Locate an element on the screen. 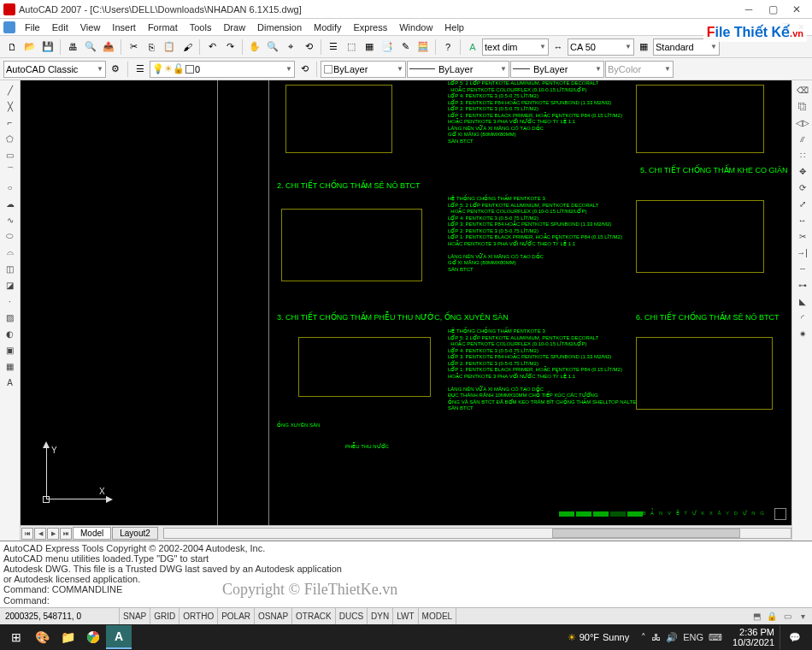 This screenshot has height=650, width=812. command-window: AutoCAD Express Tools Copyright © 2002-2… is located at coordinates (406, 574).